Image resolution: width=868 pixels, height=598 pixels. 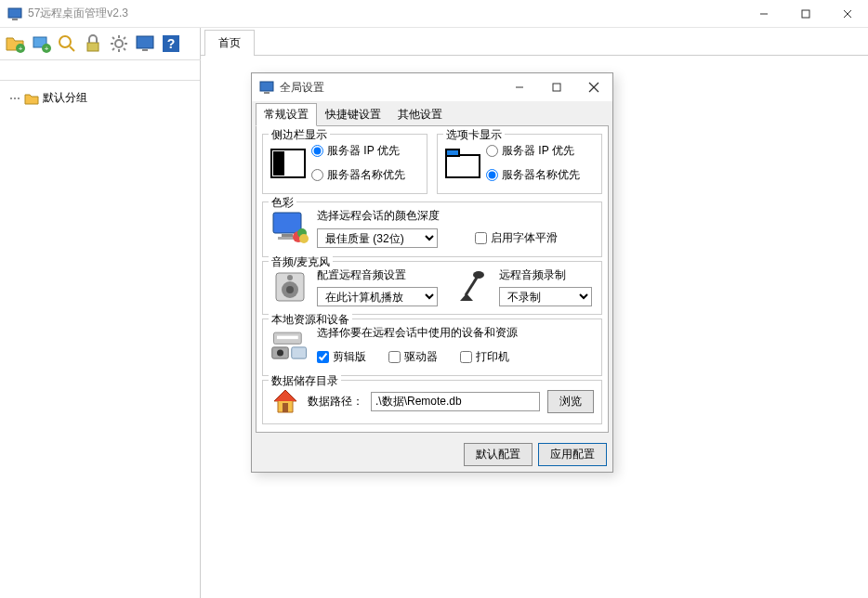 What do you see at coordinates (288, 163) in the screenshot?
I see `sidebar-layout-icon` at bounding box center [288, 163].